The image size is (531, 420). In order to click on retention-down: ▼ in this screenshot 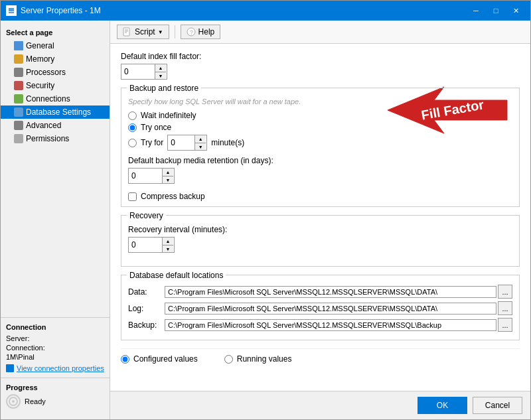, I will do `click(168, 179)`.